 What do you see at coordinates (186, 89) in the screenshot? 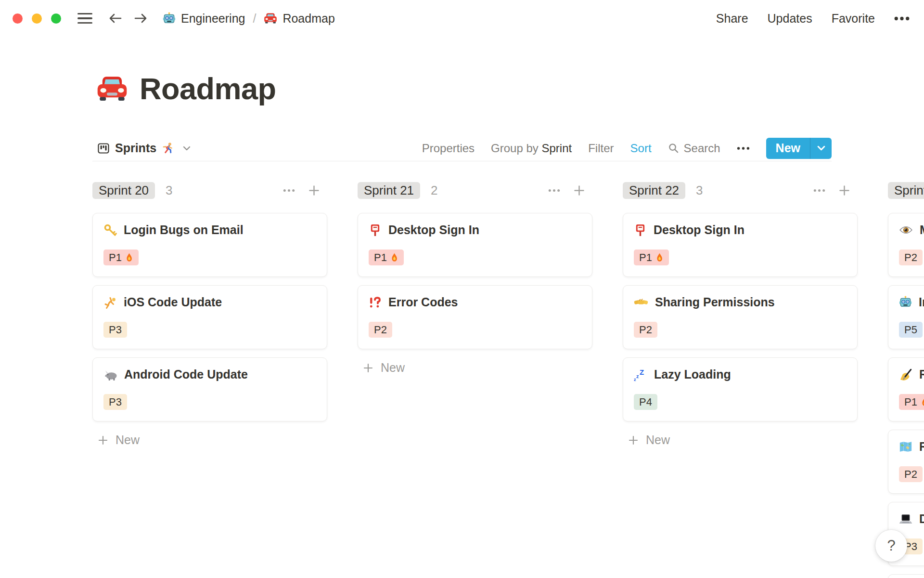
I see `page-header: Roadmap` at bounding box center [186, 89].